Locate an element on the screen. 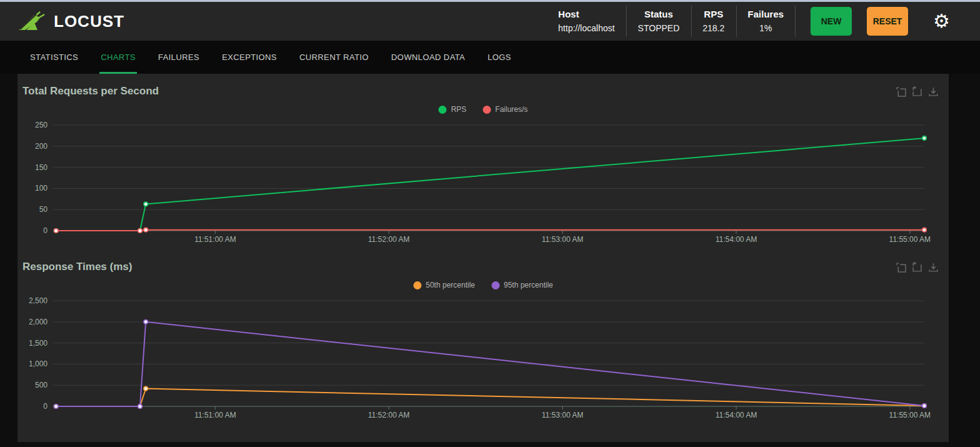 This screenshot has width=980, height=447. tab-statistics: STATISTICS is located at coordinates (54, 58).